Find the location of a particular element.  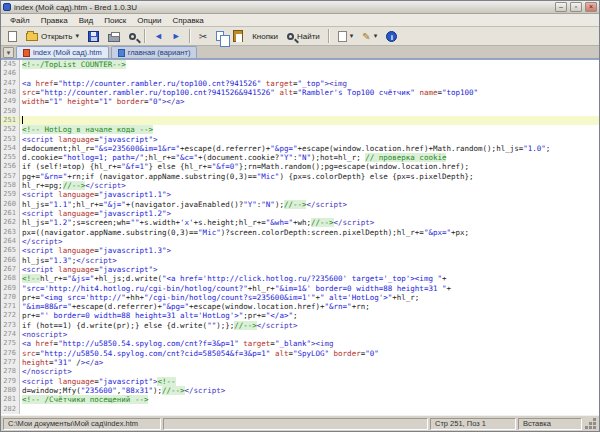

save-button is located at coordinates (94, 36).